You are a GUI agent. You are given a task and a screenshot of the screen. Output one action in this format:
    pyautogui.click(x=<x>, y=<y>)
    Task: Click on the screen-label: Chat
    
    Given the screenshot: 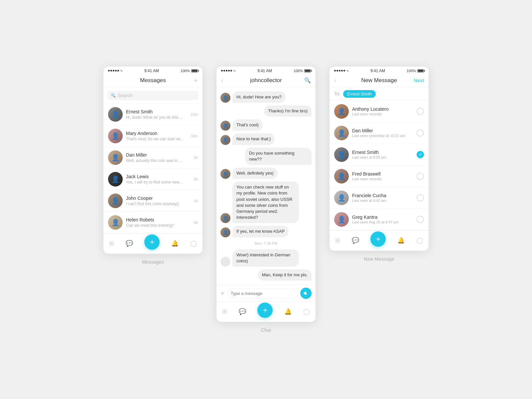 What is the action you would take?
    pyautogui.click(x=266, y=330)
    